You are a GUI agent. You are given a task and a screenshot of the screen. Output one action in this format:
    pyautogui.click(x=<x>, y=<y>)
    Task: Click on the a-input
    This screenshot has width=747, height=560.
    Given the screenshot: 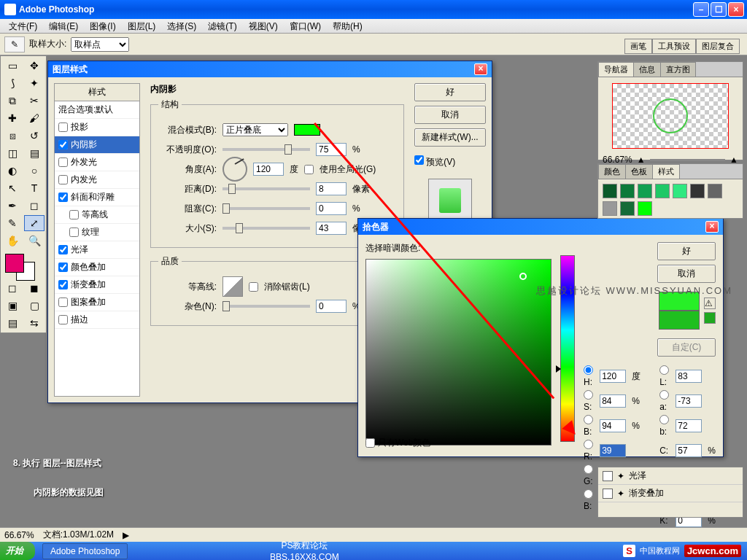 What is the action you would take?
    pyautogui.click(x=689, y=401)
    